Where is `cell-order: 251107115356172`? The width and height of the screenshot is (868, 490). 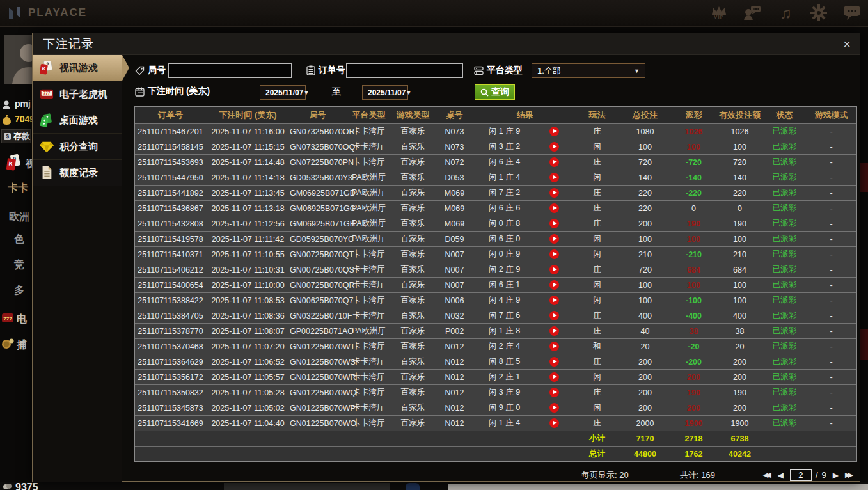
cell-order: 251107115356172 is located at coordinates (170, 377).